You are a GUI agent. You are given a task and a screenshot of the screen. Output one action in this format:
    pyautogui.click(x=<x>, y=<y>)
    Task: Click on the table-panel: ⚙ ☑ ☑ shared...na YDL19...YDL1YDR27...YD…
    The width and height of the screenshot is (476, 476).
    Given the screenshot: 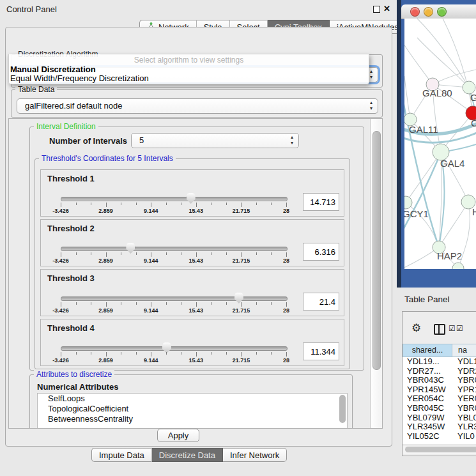 What is the action you would take?
    pyautogui.click(x=439, y=383)
    